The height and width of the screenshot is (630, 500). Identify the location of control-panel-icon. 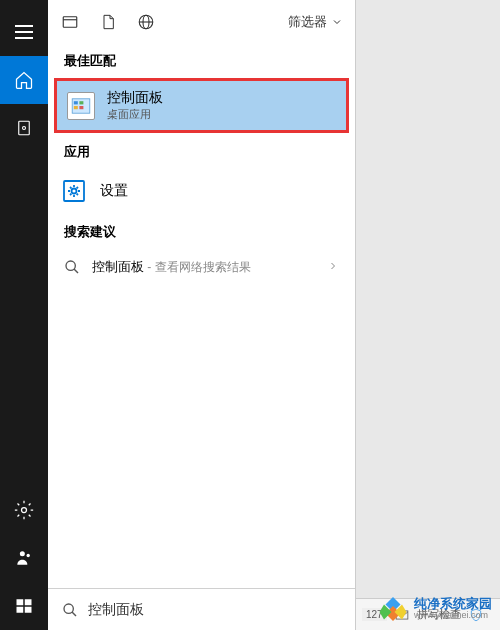
(81, 106).